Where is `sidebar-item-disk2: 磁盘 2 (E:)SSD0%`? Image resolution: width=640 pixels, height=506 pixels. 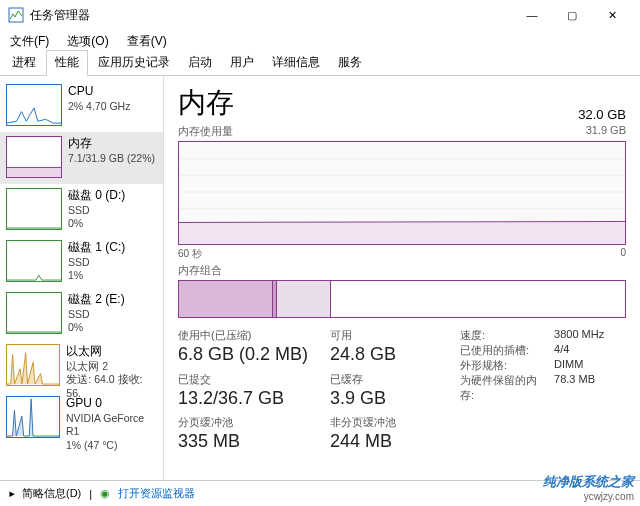 sidebar-item-disk2: 磁盘 2 (E:)SSD0% is located at coordinates (82, 314).